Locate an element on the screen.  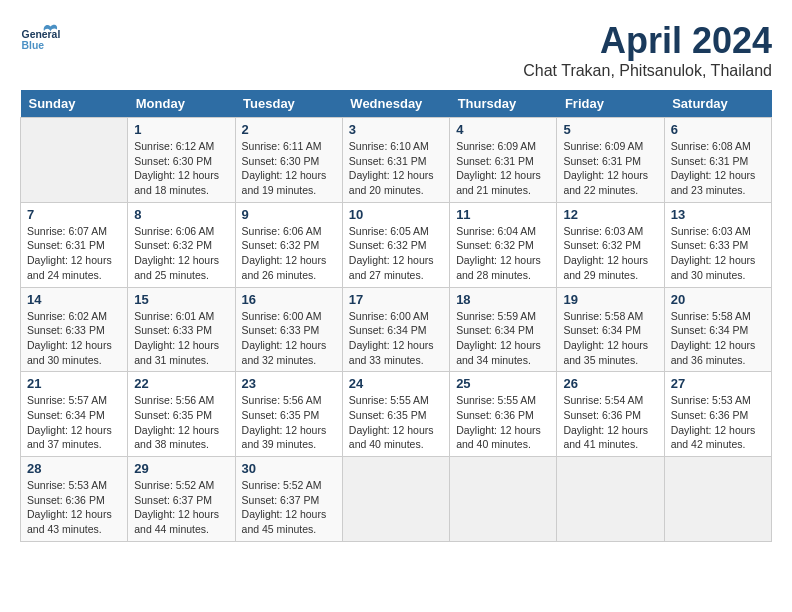
day-number: 28 is located at coordinates (74, 468).